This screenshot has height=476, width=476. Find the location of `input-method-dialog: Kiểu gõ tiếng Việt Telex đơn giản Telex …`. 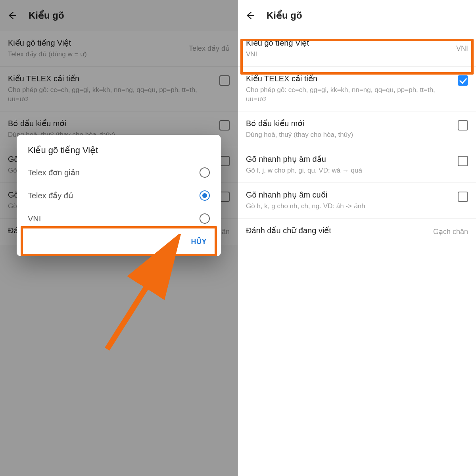

input-method-dialog: Kiểu gõ tiếng Việt Telex đơn giản Telex … is located at coordinates (119, 196).